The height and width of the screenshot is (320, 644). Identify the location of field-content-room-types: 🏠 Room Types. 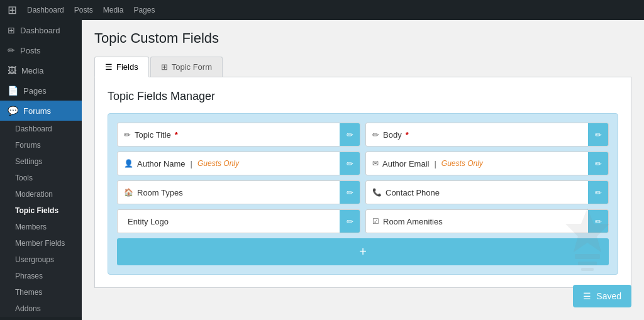
(229, 192).